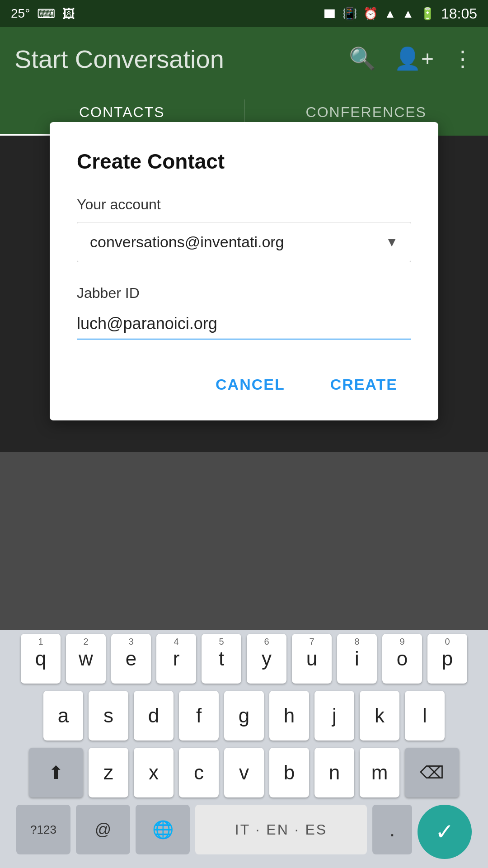 The image size is (488, 868). I want to click on temperature: 25°, so click(20, 14).